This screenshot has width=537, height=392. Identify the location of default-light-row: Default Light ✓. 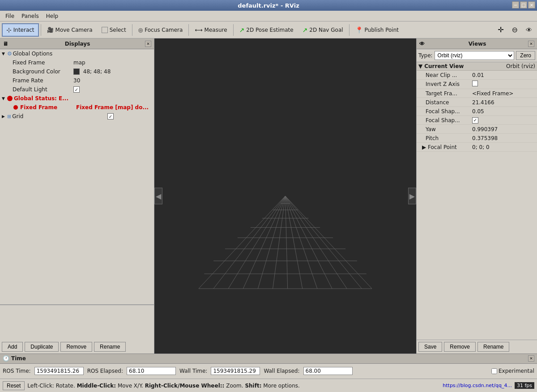
(77, 89).